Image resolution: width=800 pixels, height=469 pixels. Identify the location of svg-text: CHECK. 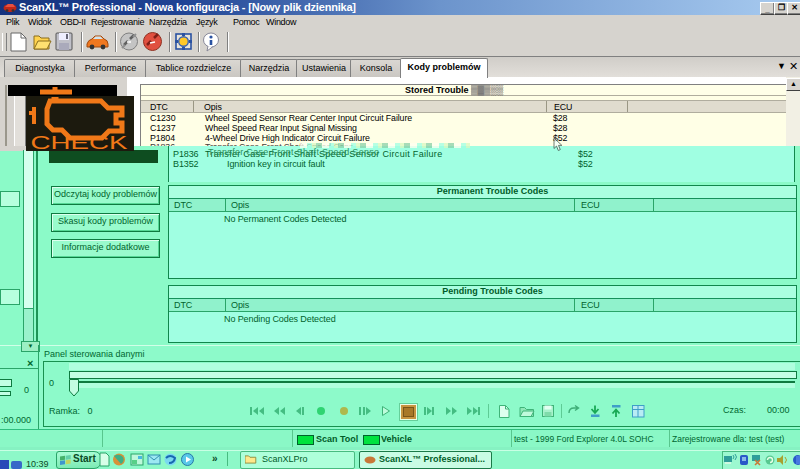
(80, 142).